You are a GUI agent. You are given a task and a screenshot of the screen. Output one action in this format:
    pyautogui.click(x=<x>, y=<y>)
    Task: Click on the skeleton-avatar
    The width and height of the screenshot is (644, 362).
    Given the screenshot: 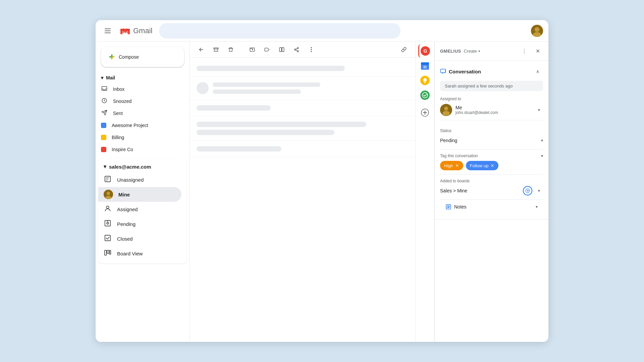 What is the action you would take?
    pyautogui.click(x=203, y=88)
    